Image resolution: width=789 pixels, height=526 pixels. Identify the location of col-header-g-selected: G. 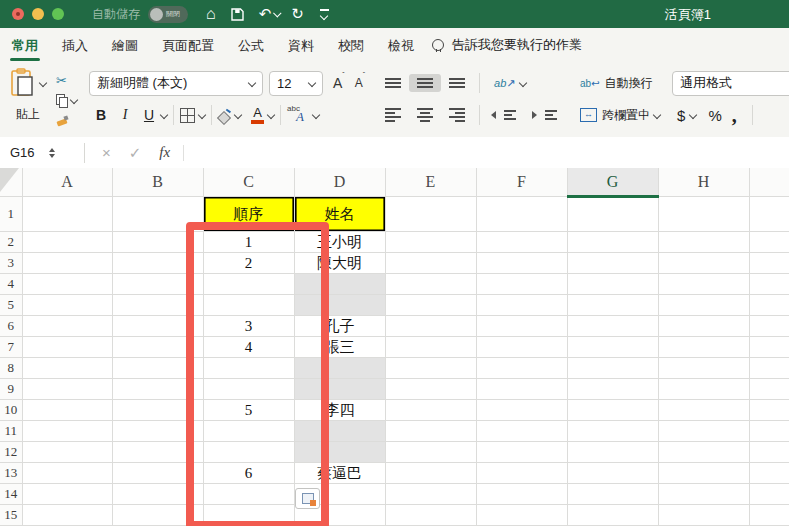
(612, 182).